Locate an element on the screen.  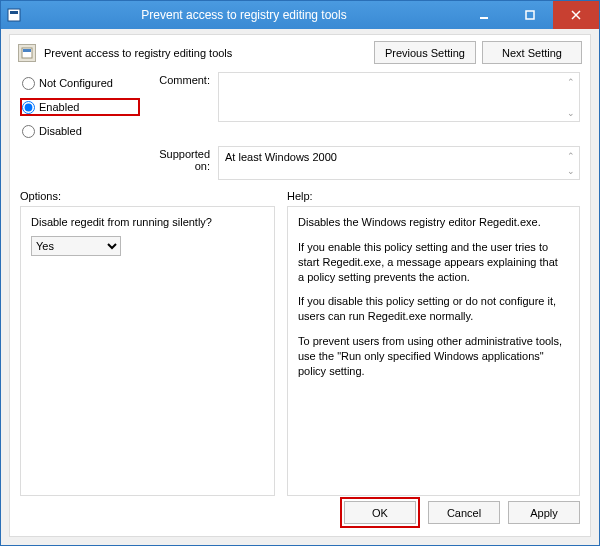
comment-textarea: ⌃⌄ is located at coordinates (399, 97).